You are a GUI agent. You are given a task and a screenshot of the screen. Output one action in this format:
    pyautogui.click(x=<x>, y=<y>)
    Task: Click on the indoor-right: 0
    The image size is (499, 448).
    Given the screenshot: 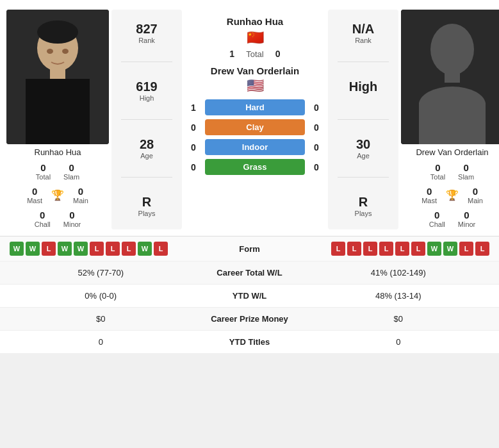 What is the action you would take?
    pyautogui.click(x=316, y=147)
    